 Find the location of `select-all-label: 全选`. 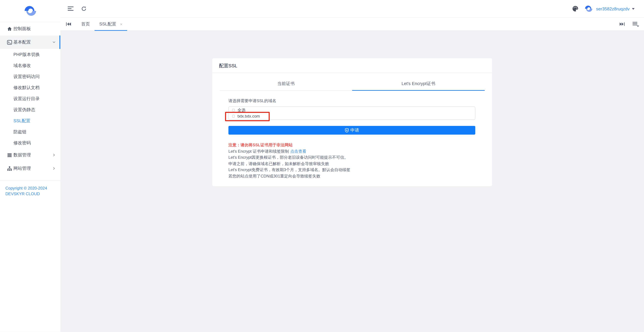

select-all-label: 全选 is located at coordinates (242, 110).